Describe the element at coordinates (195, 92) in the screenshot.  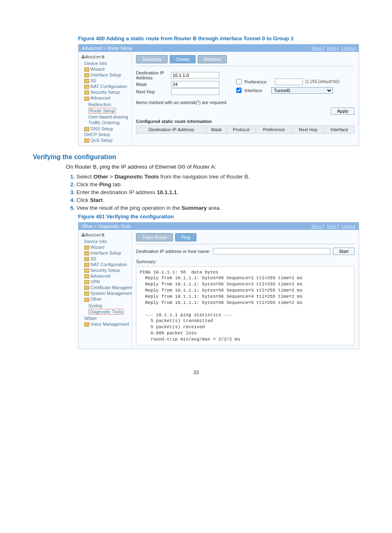
I see `nexthop-input` at that location.